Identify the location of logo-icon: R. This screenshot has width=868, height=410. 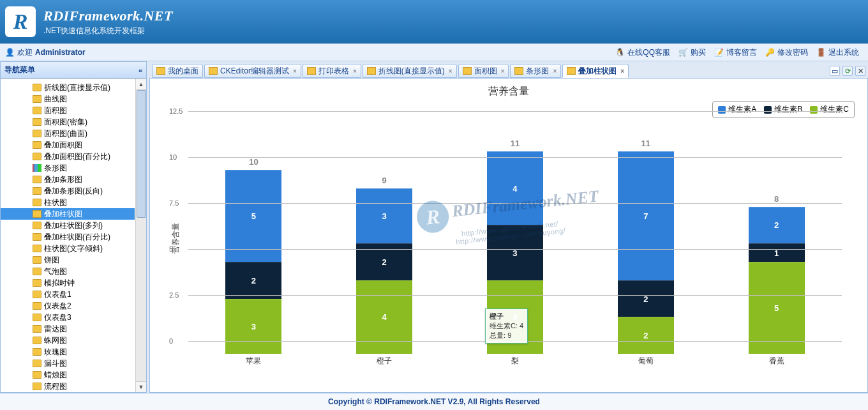
(20, 22).